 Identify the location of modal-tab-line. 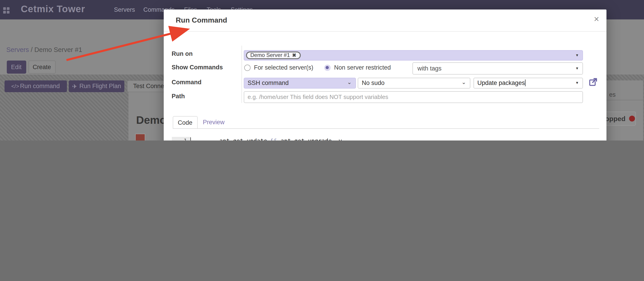
(386, 128).